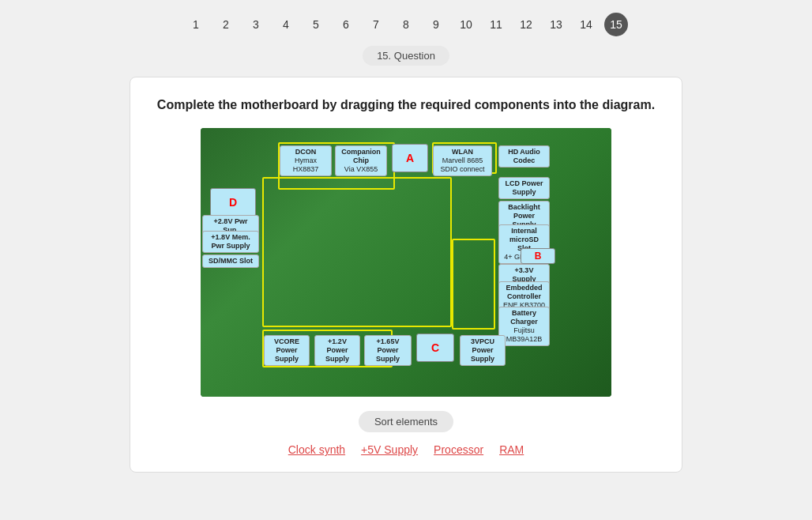 Image resolution: width=812 pixels, height=520 pixels. Describe the element at coordinates (376, 24) in the screenshot. I see `q-num-7: 7` at that location.